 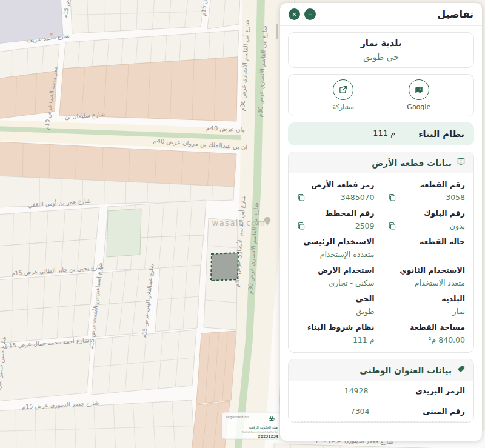 What do you see at coordinates (427, 248) in the screenshot?
I see `parcel-field: حالة القطعة-` at bounding box center [427, 248].